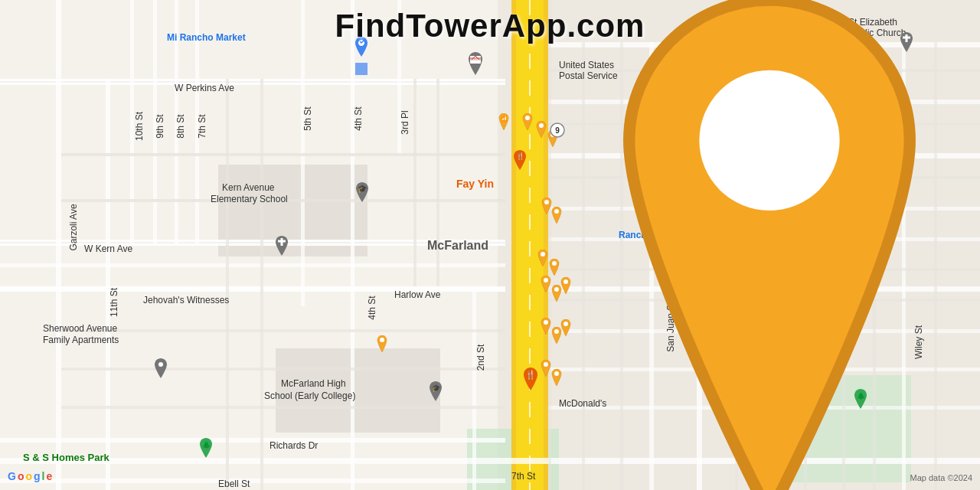  What do you see at coordinates (504, 122) in the screenshot?
I see `pin-tower-1: 📶` at bounding box center [504, 122].